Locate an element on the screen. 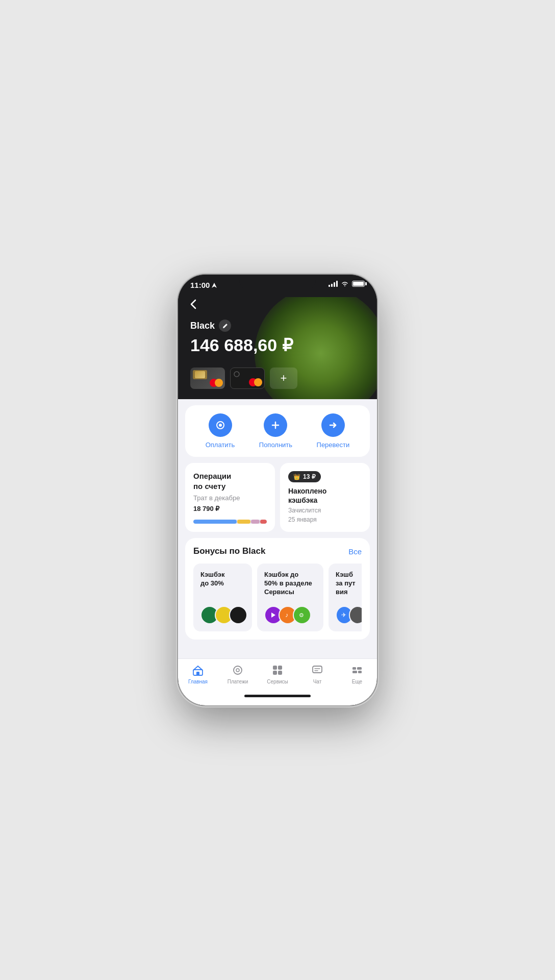  bonuses-title: Бонусы по Black is located at coordinates (230, 551).